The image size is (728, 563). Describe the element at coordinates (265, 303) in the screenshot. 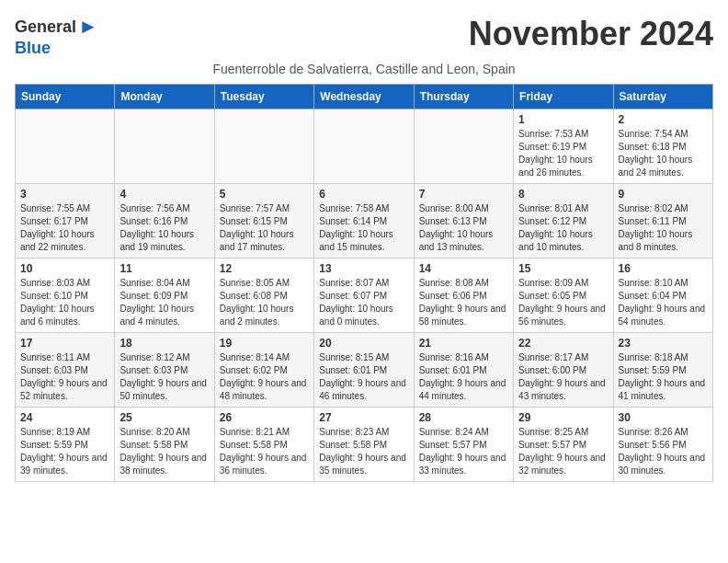

I see `day-info: Sunrise: 8:05 AM Sunset: 6:08 PM Dayligh…` at that location.